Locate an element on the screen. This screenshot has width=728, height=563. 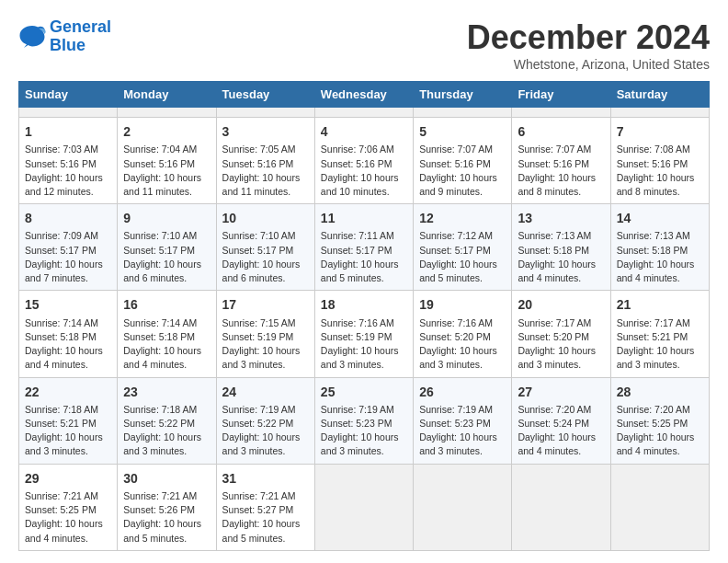
day-number: 5 is located at coordinates (462, 132).